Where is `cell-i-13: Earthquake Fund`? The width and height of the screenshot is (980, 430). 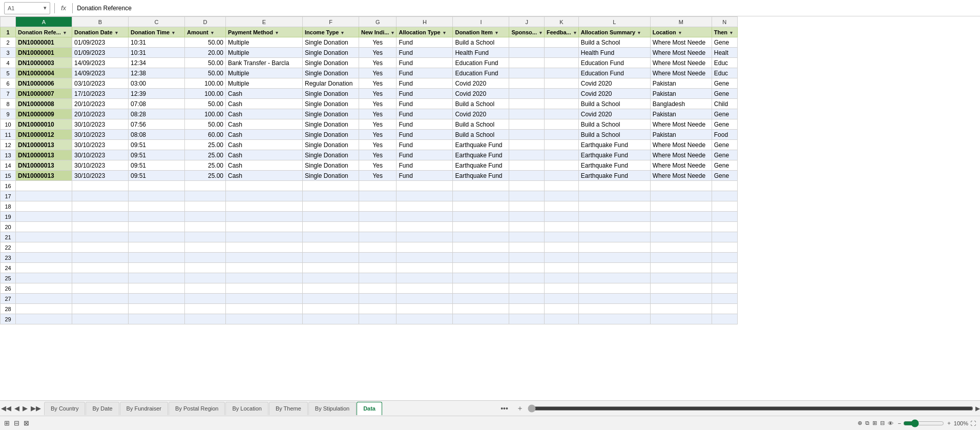
cell-i-13: Earthquake Fund is located at coordinates (481, 155).